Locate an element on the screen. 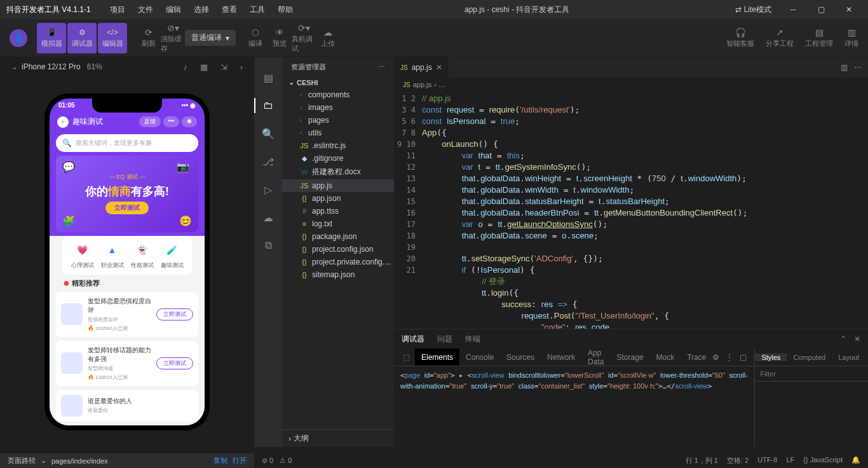 This screenshot has width=868, height=468. cat-personality: 👻性格测试 is located at coordinates (142, 256).